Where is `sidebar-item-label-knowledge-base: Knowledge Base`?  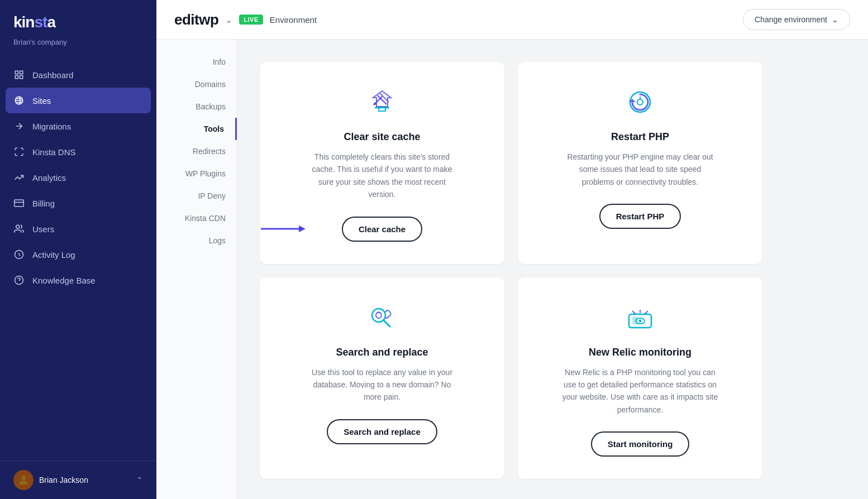
sidebar-item-label-knowledge-base: Knowledge Base is located at coordinates (64, 280).